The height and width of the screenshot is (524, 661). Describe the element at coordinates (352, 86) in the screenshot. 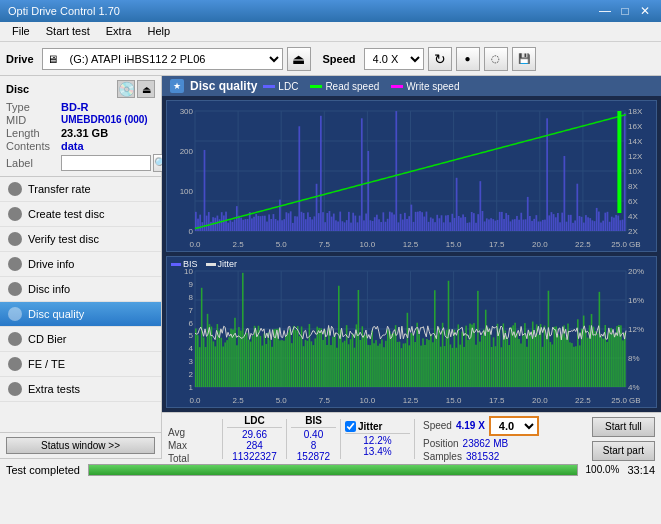

I see `read-speed-label: Read speed` at that location.